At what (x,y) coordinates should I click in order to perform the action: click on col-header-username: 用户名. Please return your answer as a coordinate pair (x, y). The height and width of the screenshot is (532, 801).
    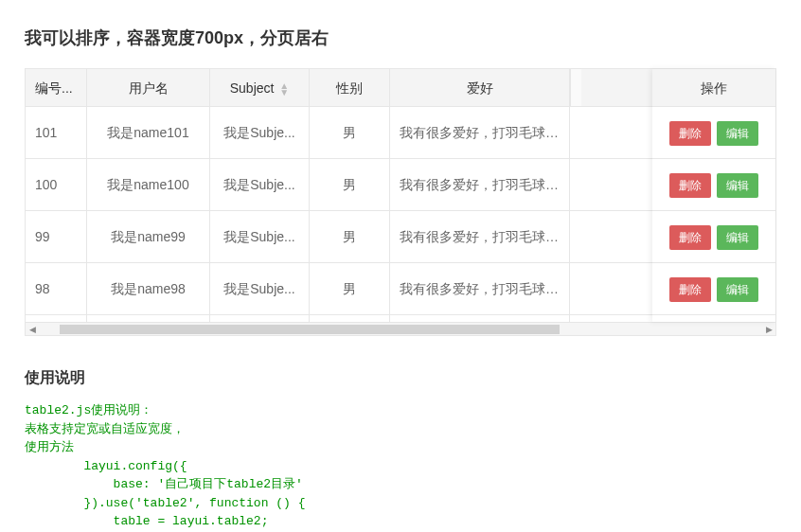
    Looking at the image, I should click on (149, 88).